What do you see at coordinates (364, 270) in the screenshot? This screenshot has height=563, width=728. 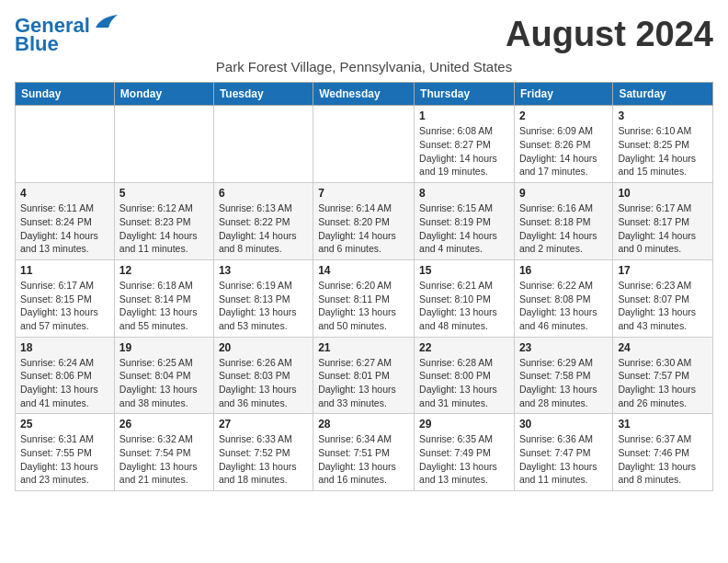 I see `day-number: 14` at bounding box center [364, 270].